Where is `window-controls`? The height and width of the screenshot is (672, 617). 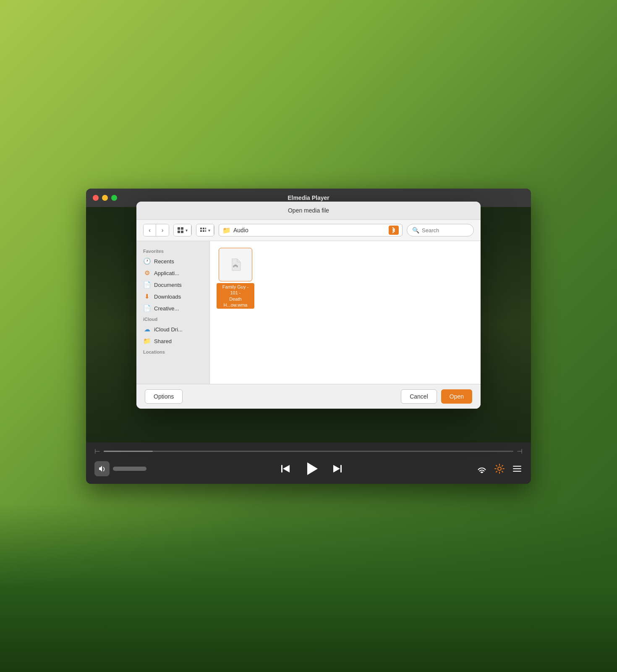
window-controls is located at coordinates (105, 198).